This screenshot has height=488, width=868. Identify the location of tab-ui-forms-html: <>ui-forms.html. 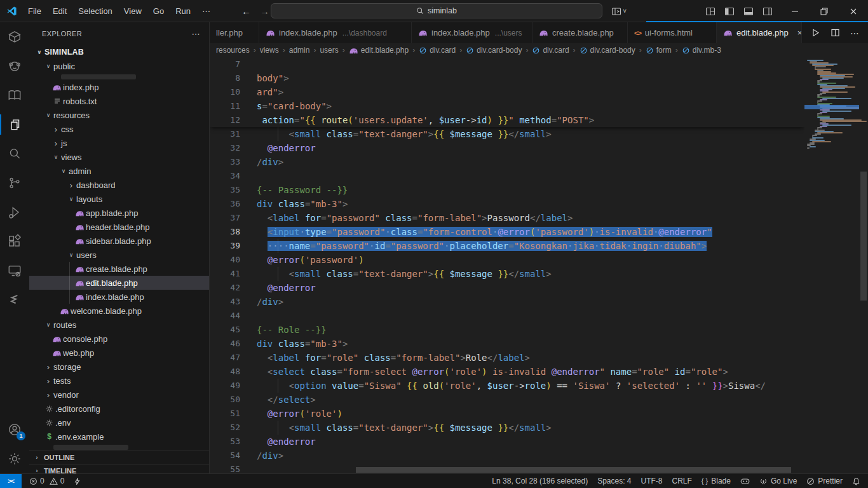
(672, 33).